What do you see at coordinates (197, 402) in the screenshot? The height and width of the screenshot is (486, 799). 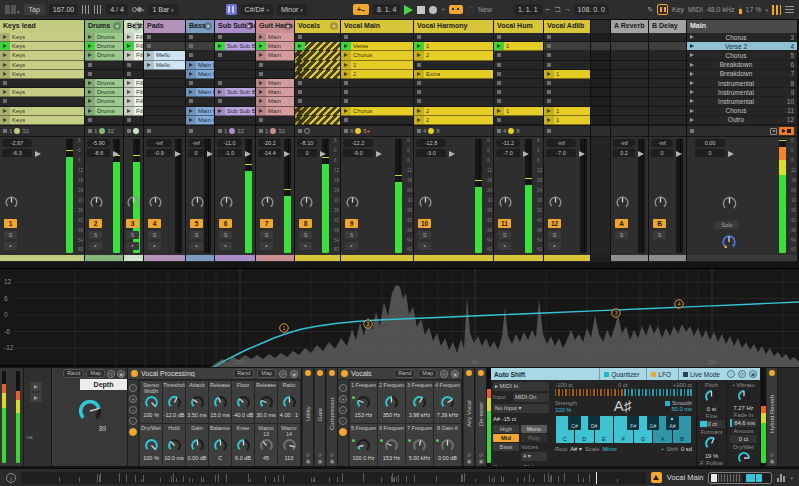 I see `macro-control: Attack3.50 ms` at bounding box center [197, 402].